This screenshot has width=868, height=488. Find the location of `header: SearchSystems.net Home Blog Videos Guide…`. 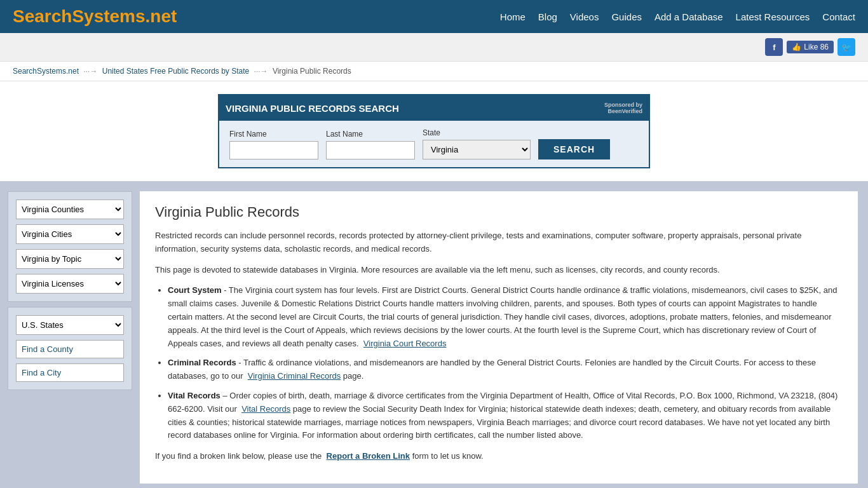

header: SearchSystems.net Home Blog Videos Guide… is located at coordinates (434, 17).